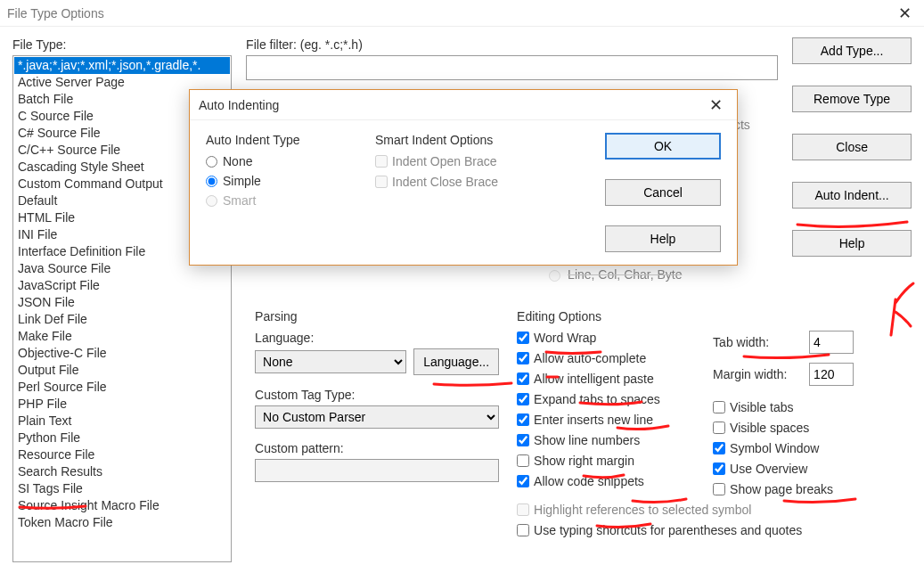  What do you see at coordinates (852, 147) in the screenshot?
I see `close-button: Close` at bounding box center [852, 147].